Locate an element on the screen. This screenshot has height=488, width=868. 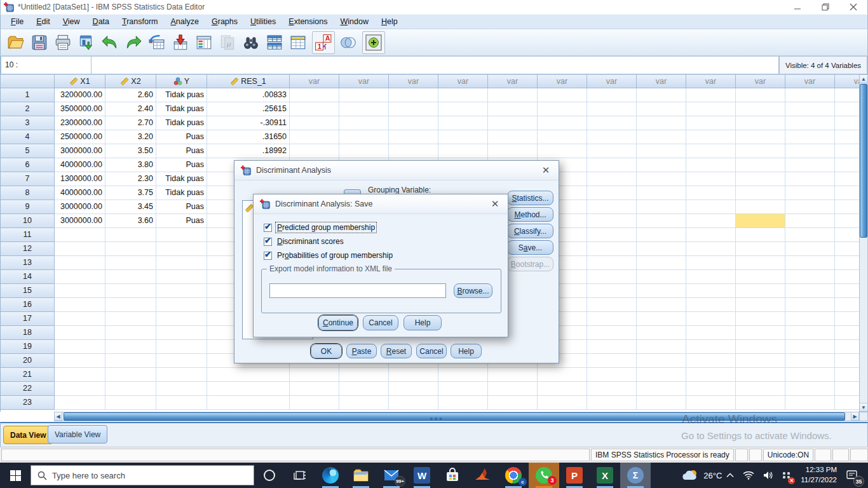
grid-cell: 2.70 is located at coordinates (131, 123).